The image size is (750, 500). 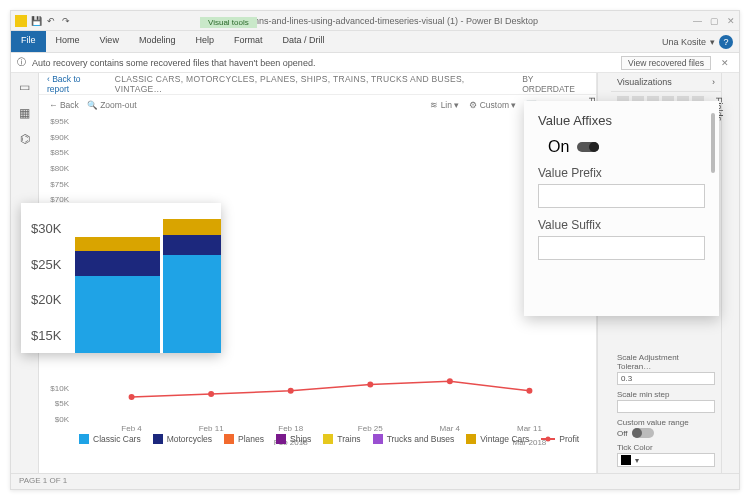 What do you see at coordinates (644, 82) in the screenshot?
I see `viz-pane-title: Visualizations` at bounding box center [644, 82].